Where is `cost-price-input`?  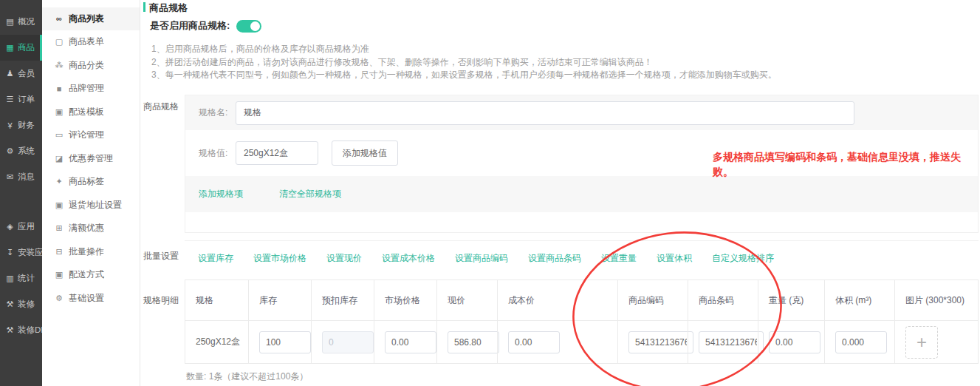
cost-price-input is located at coordinates (534, 342).